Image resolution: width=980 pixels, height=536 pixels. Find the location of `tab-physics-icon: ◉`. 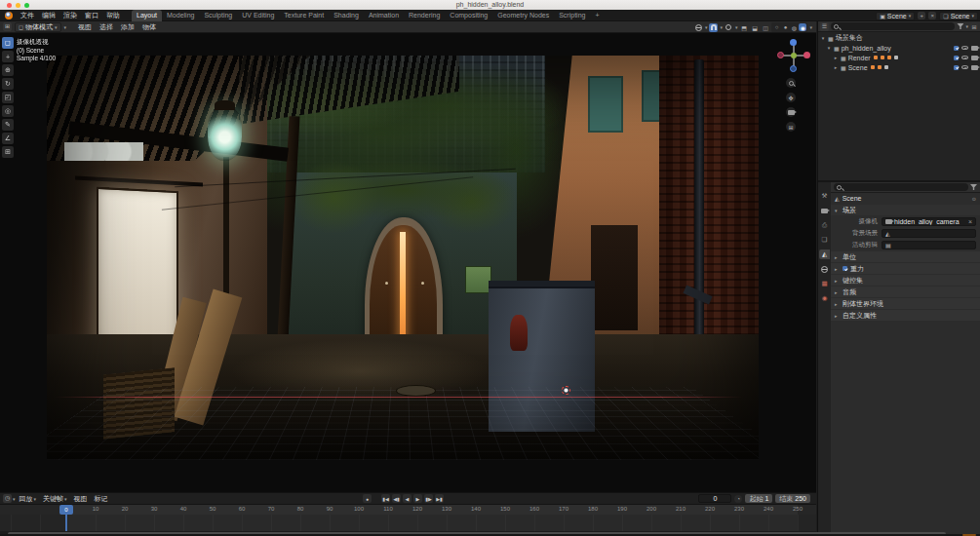

tab-physics-icon: ◉ is located at coordinates (825, 298).